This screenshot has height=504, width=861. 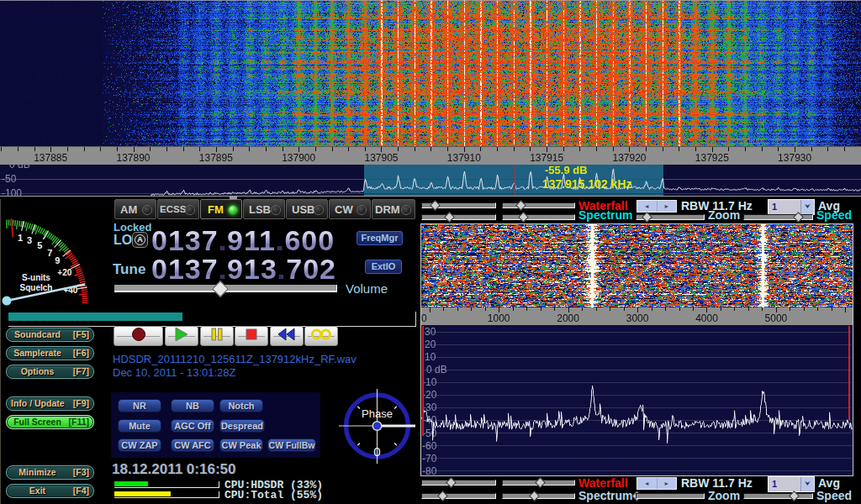 I want to click on svg-text: 5, so click(x=40, y=245).